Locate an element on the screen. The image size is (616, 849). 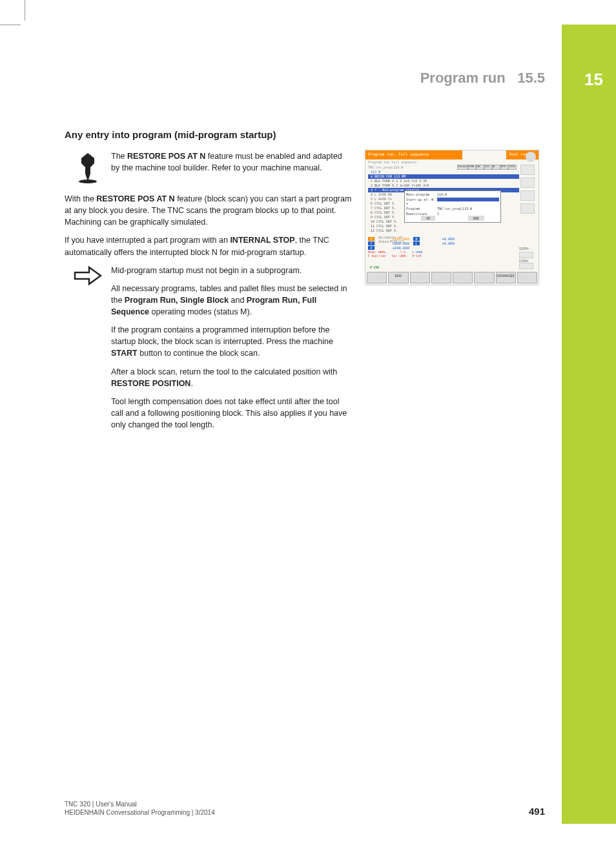
scr-info-tabs: Overview PGM LBL CYC M POS TOOL is located at coordinates (487, 167).